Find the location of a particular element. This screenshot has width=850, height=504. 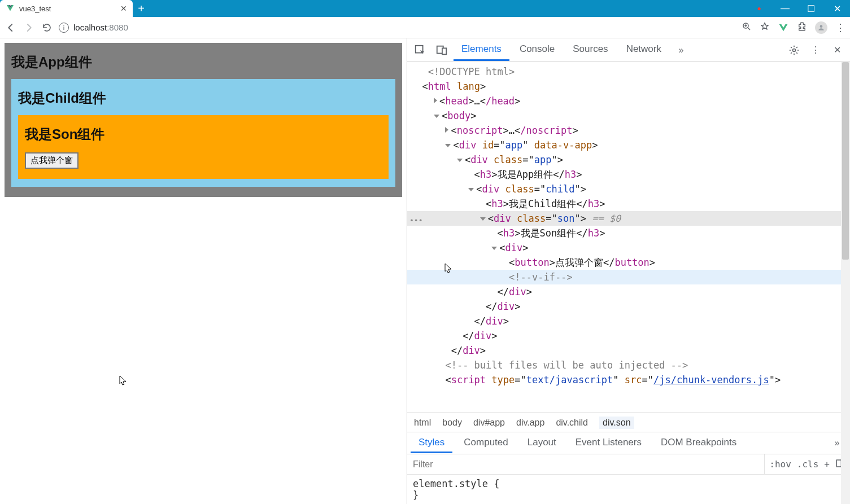

tab-computed: Computed is located at coordinates (486, 444).